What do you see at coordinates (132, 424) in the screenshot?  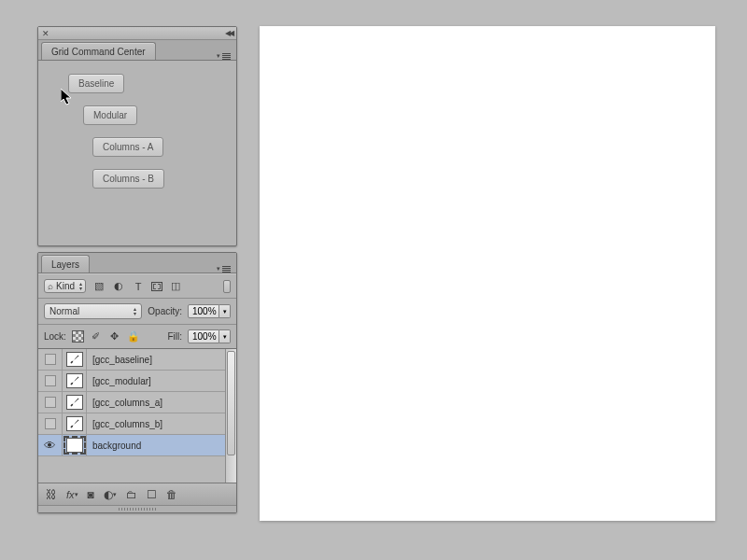 I see `layer-row: [gcc_columns_b]` at bounding box center [132, 424].